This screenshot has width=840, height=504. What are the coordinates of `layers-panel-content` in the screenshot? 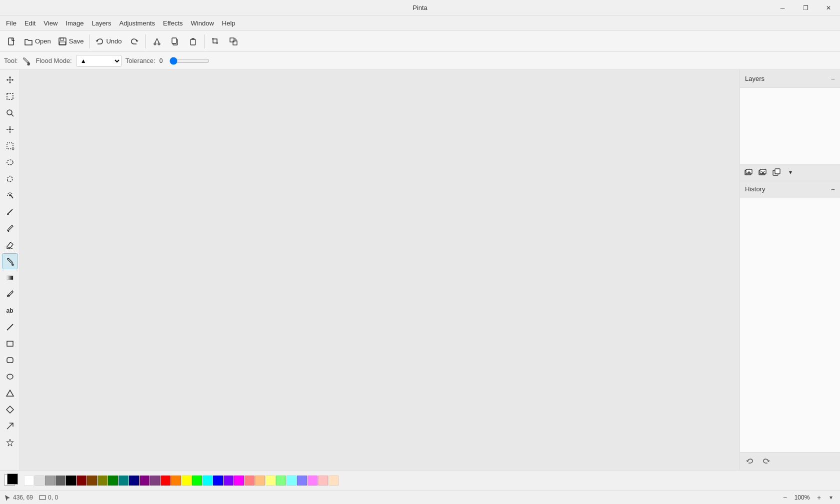 It's located at (790, 126).